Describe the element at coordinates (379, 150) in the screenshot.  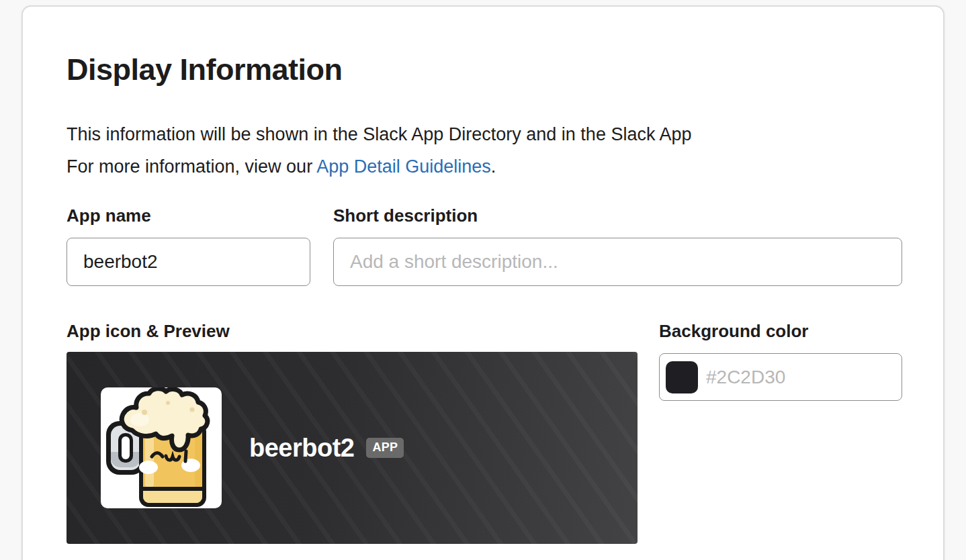
I see `intro-text: This information will be shown in the Sl…` at that location.